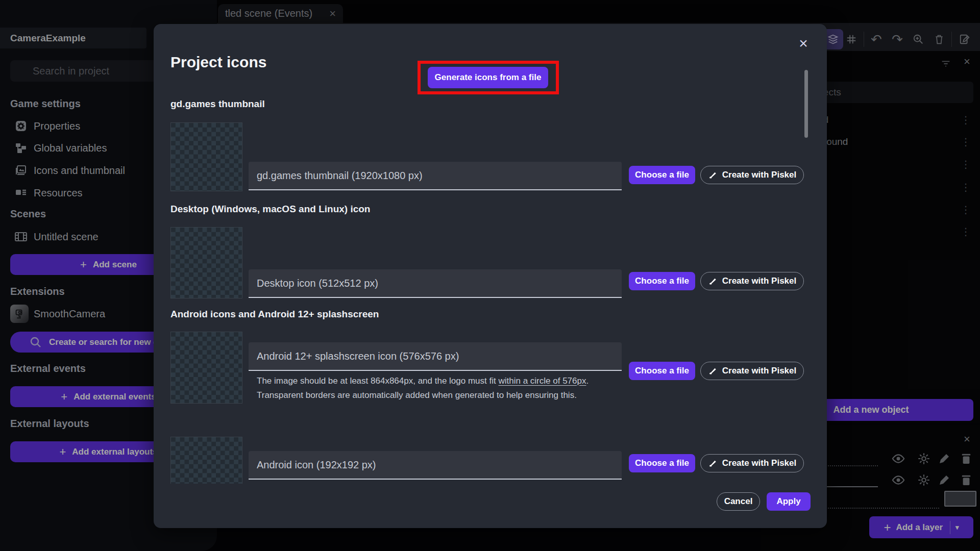  I want to click on thumbnail-preview-gdgames, so click(206, 157).